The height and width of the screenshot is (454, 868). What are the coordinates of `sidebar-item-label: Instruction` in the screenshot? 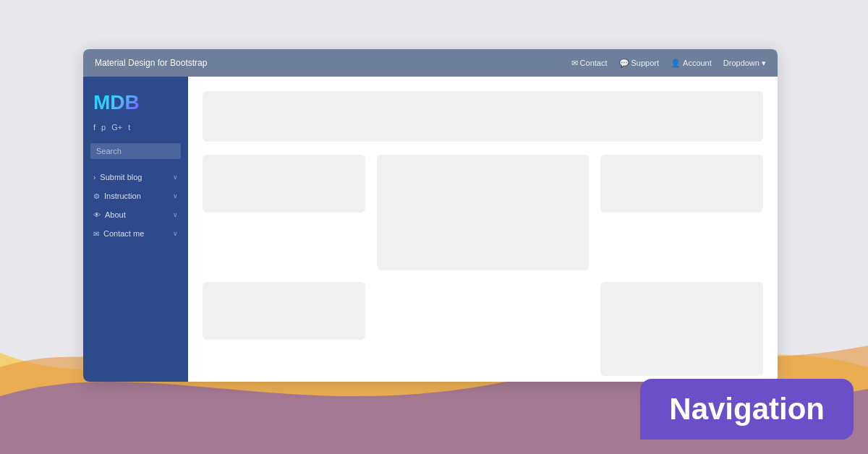 It's located at (123, 196).